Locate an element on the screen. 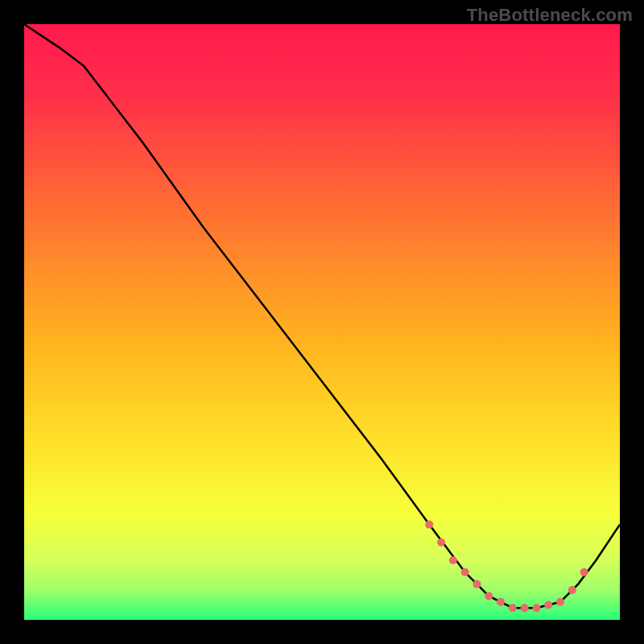 The height and width of the screenshot is (644, 644). watermark-text: TheBottleneck.com is located at coordinates (550, 15).